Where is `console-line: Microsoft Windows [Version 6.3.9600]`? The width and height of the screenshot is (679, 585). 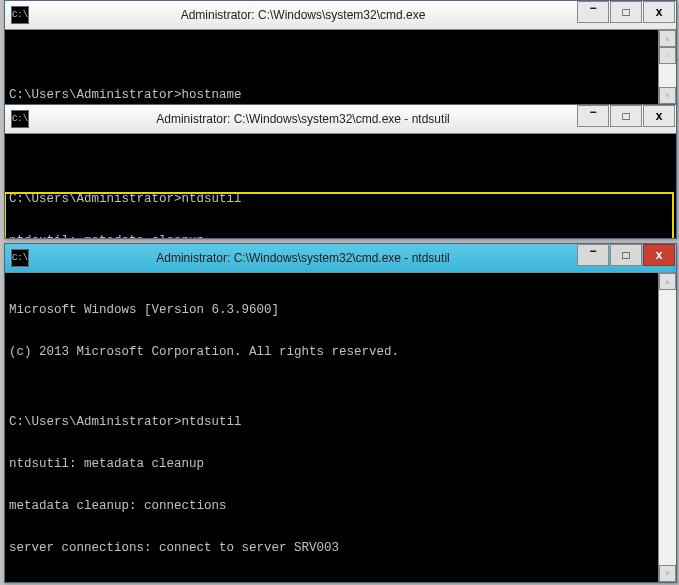 console-line: Microsoft Windows [Version 6.3.9600] is located at coordinates (332, 310).